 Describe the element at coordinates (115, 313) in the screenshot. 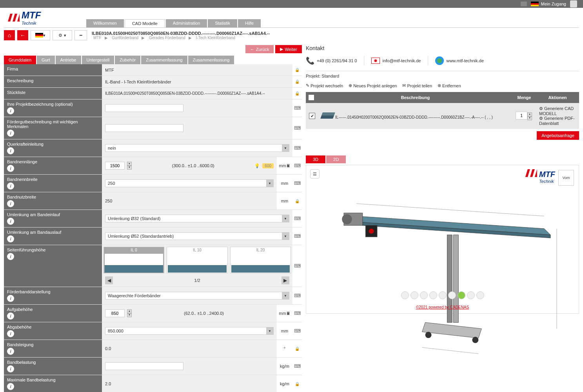

I see `input-aufgabe` at that location.